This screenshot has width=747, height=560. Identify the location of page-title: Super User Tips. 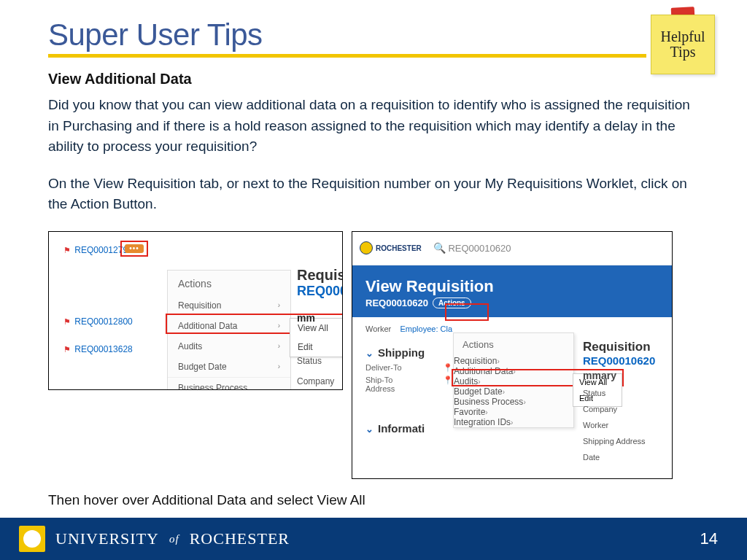
(347, 35).